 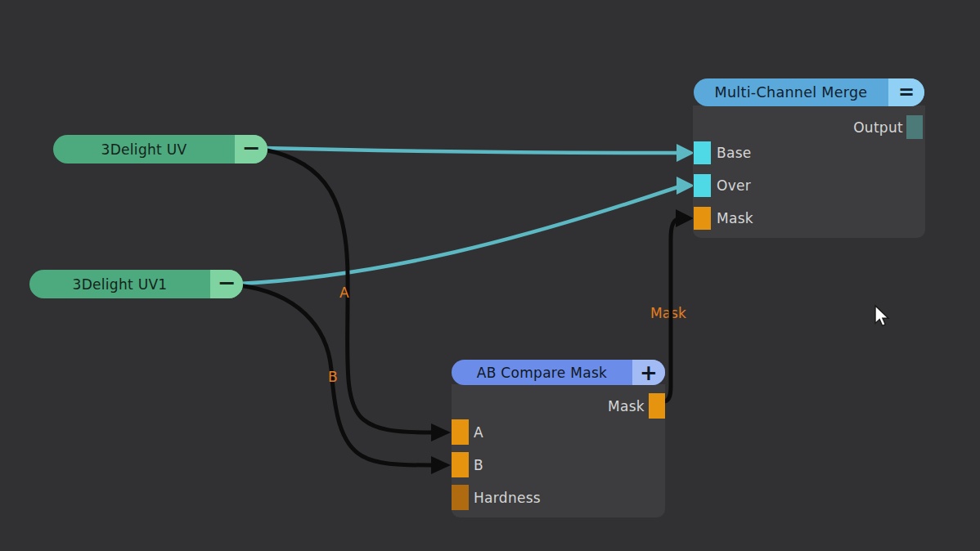 What do you see at coordinates (627, 406) in the screenshot?
I see `output-label-mask: Mask` at bounding box center [627, 406].